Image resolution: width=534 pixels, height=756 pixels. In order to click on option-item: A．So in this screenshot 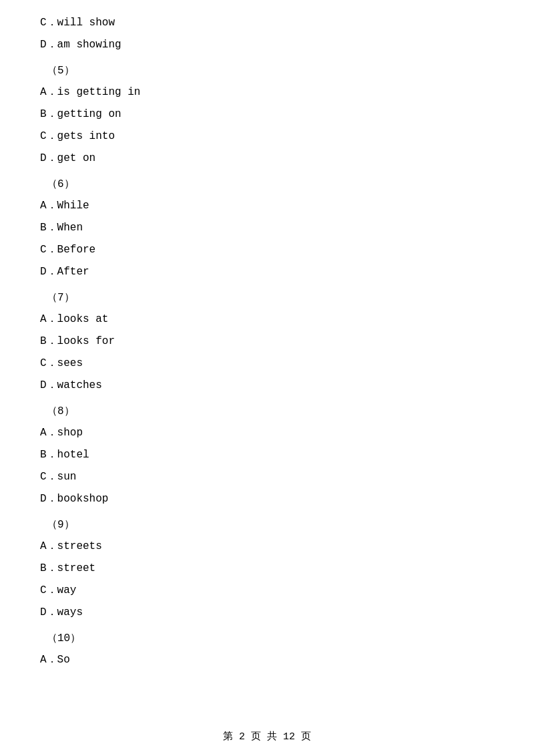, I will do `click(267, 660)`.